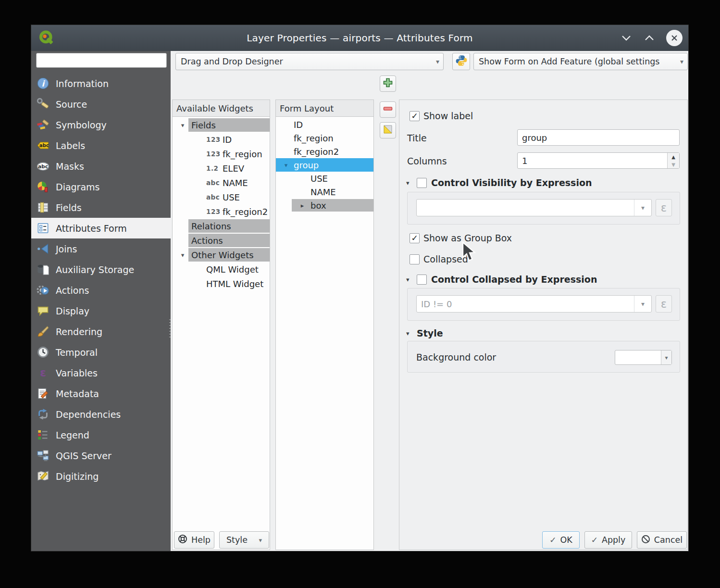  I want to click on sidebar-item-masks: abc Masks, so click(101, 166).